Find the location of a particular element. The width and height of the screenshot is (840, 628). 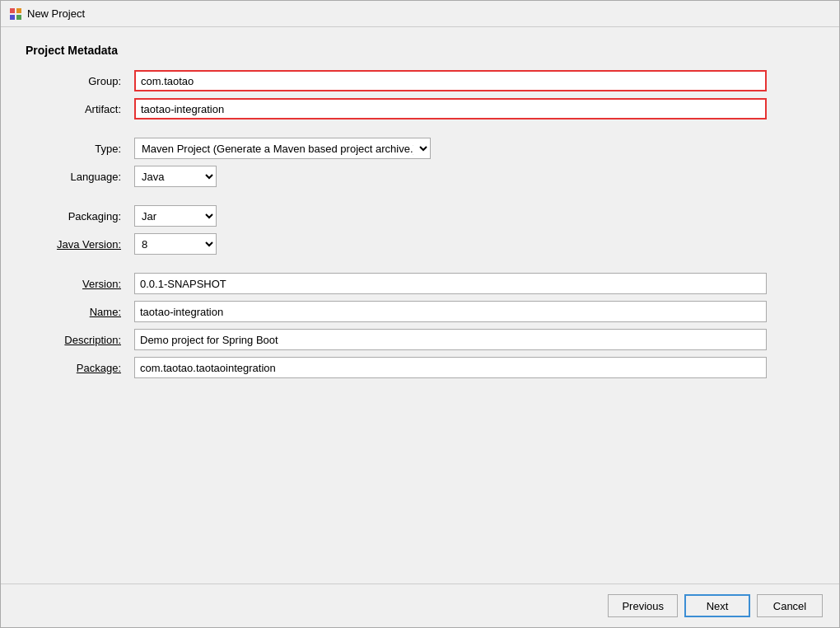

previous-button: Previous is located at coordinates (642, 606).